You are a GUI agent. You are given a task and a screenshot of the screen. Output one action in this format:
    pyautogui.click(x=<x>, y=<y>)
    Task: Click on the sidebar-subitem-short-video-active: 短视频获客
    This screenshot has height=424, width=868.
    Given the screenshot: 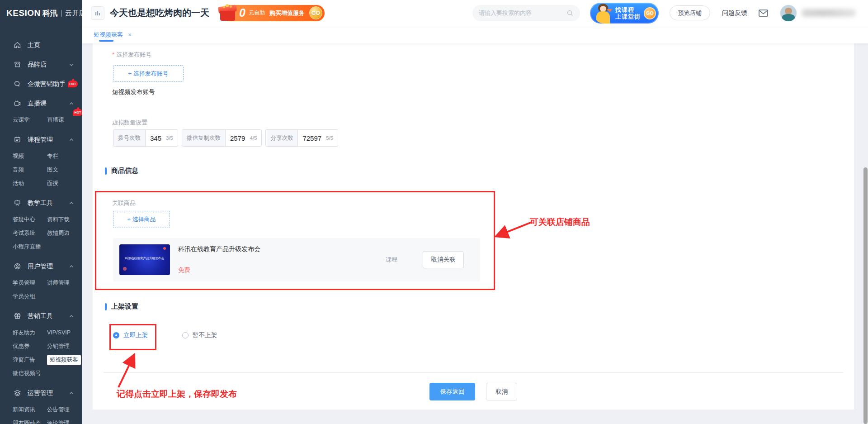 What is the action you would take?
    pyautogui.click(x=64, y=360)
    